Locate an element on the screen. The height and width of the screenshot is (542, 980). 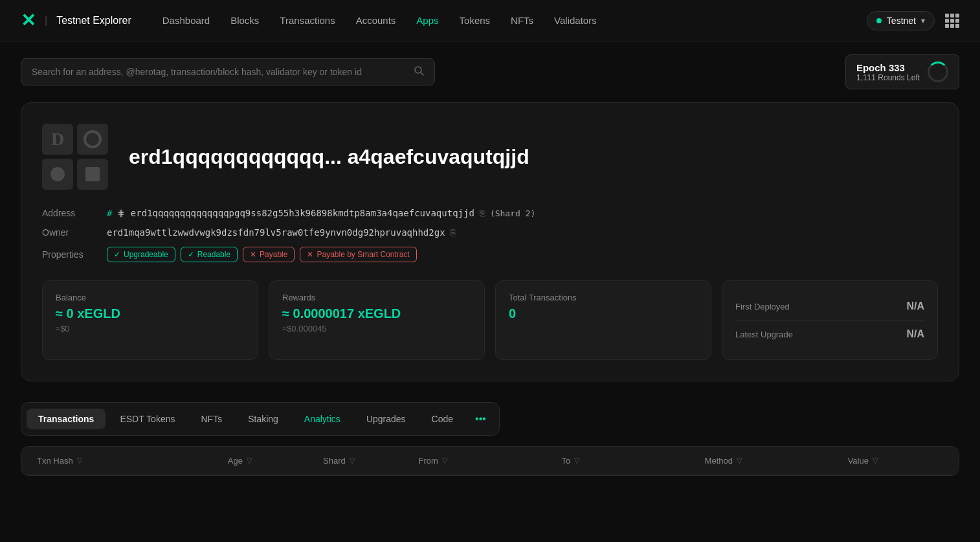
filter-age-icon: ▽ is located at coordinates (249, 461).